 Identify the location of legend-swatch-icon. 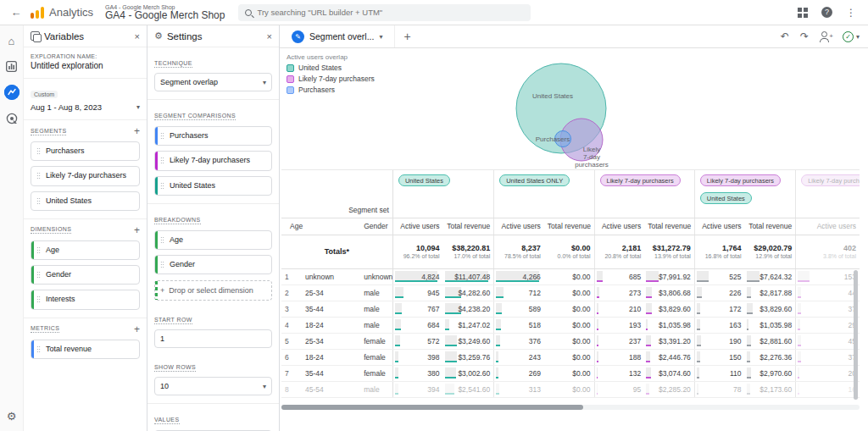
(290, 90).